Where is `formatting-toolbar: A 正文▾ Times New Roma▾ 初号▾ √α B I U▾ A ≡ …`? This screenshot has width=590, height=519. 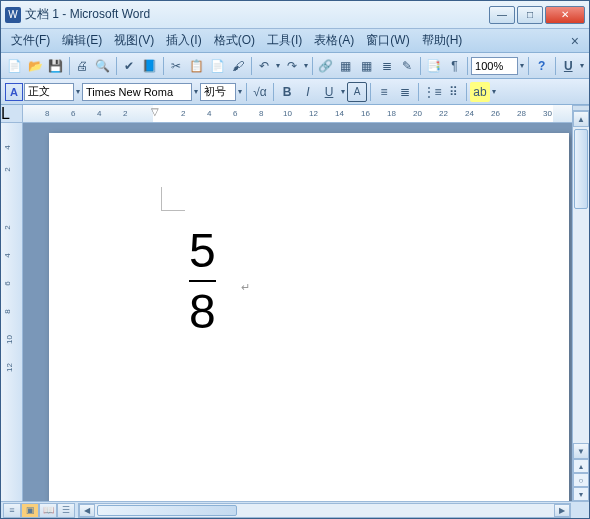
formatting-toolbar: A 正文▾ Times New Roma▾ 初号▾ √α B I U▾ A ≡ … is located at coordinates (295, 92).